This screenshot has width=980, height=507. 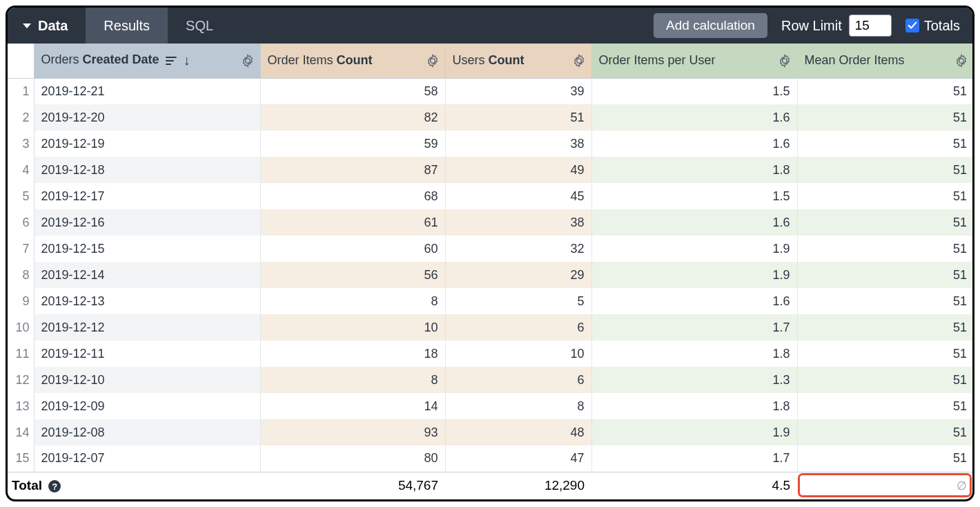 What do you see at coordinates (518, 196) in the screenshot?
I see `cell-users-count: 45` at bounding box center [518, 196].